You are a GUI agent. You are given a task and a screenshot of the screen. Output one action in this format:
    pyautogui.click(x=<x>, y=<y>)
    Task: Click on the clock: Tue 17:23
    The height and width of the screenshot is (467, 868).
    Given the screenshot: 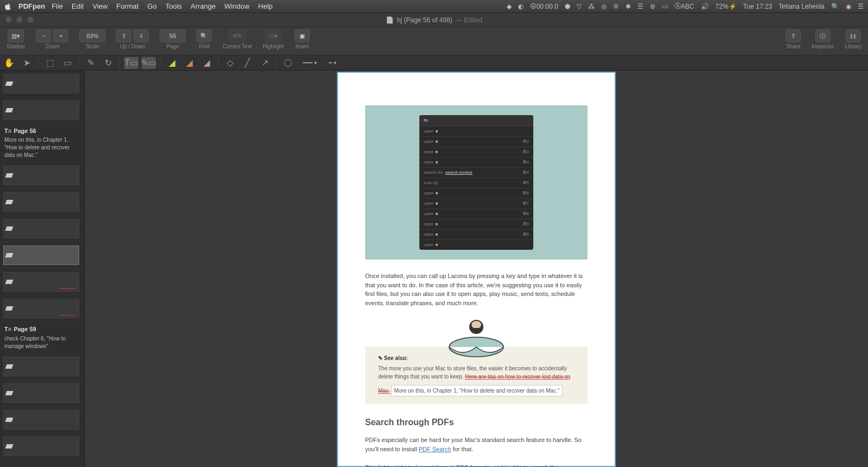 What is the action you would take?
    pyautogui.click(x=758, y=7)
    